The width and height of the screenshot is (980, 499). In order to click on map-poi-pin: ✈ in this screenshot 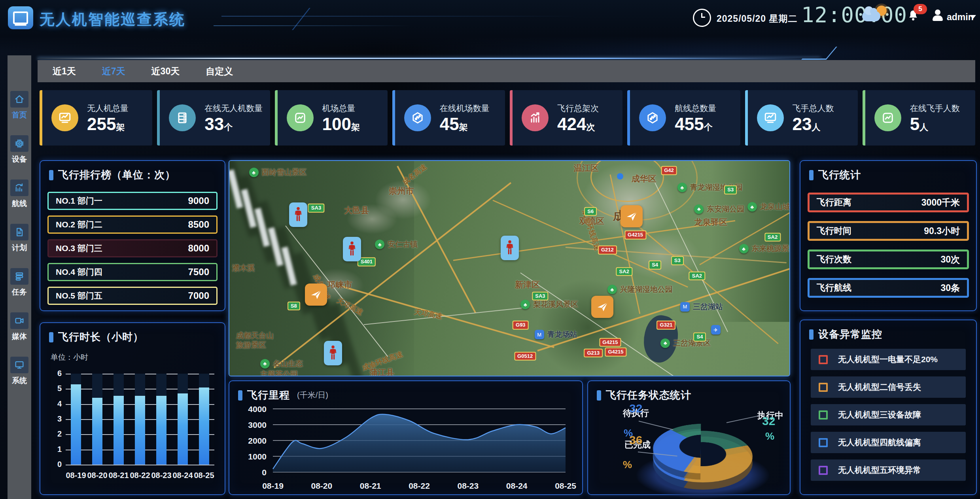, I will do `click(716, 330)`.